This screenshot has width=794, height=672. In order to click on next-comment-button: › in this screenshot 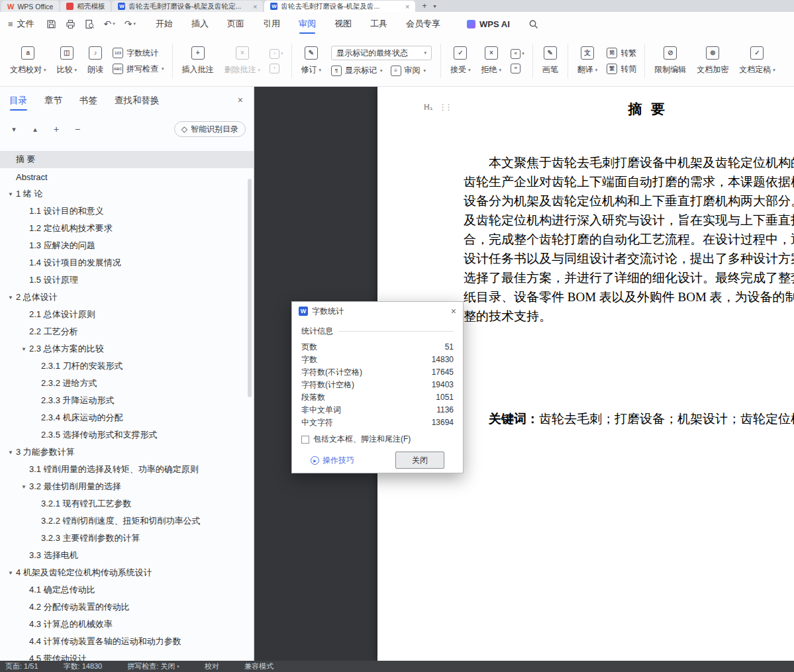, I will do `click(277, 69)`.